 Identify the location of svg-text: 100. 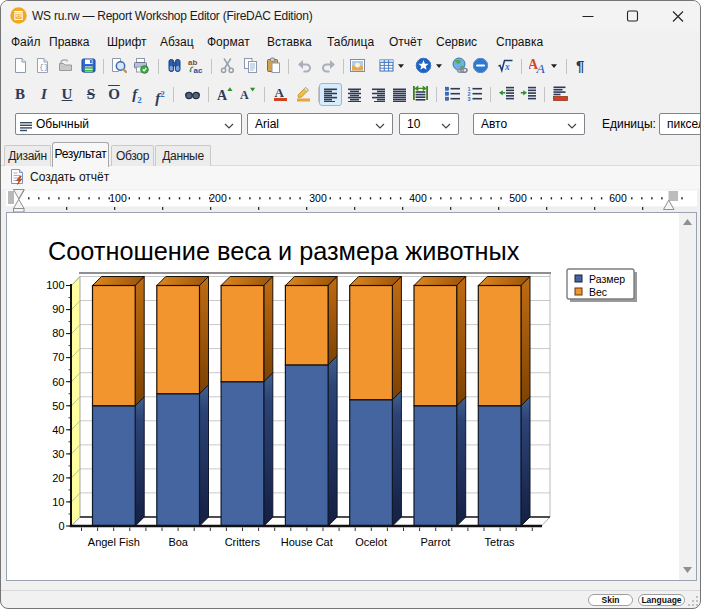
(55, 285).